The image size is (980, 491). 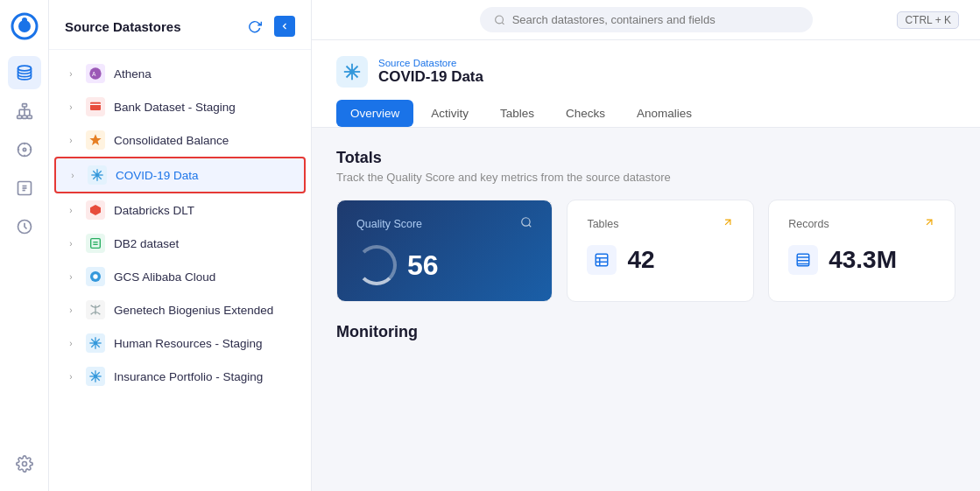 I want to click on monitoring-section: Monitoring, so click(x=646, y=333).